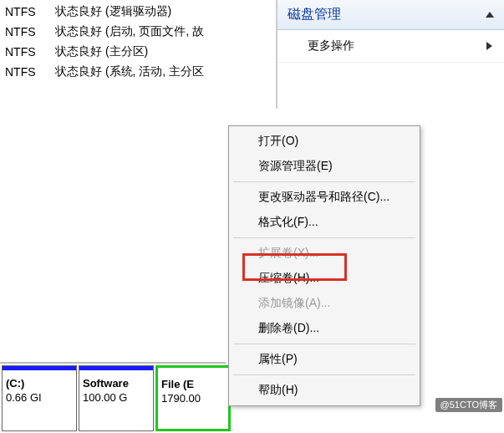 This screenshot has height=433, width=504. I want to click on collapse-icon, so click(490, 15).